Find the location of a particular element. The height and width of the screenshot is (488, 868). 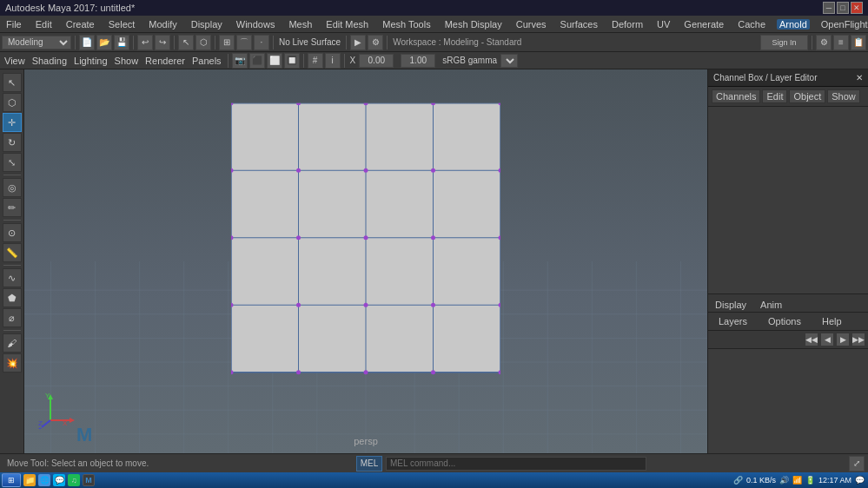

menu-deform: Deform is located at coordinates (627, 24).